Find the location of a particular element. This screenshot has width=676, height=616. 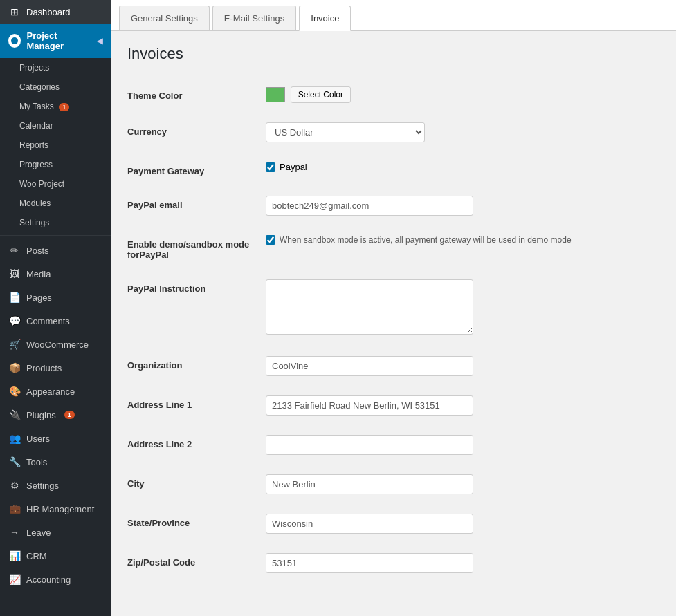

pages-icon: 📄 is located at coordinates (15, 297).